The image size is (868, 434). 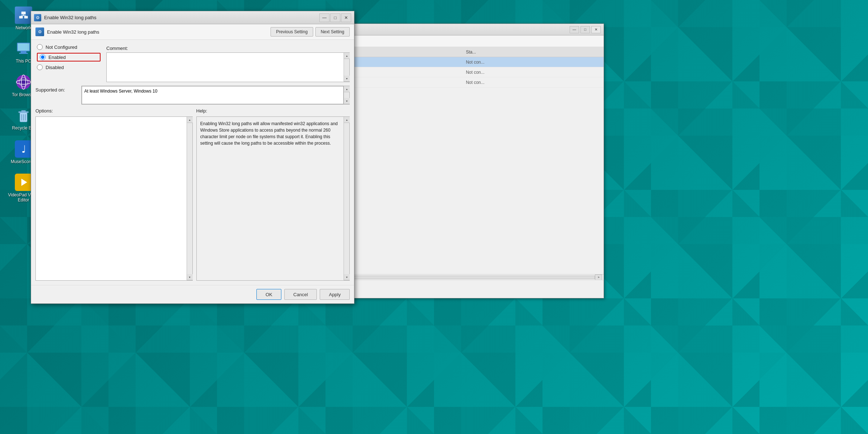 What do you see at coordinates (55, 67) in the screenshot?
I see `disabled-label: Disabled` at bounding box center [55, 67].